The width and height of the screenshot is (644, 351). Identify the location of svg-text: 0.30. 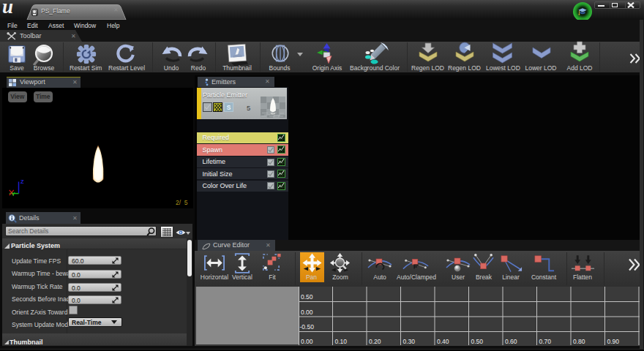
(410, 341).